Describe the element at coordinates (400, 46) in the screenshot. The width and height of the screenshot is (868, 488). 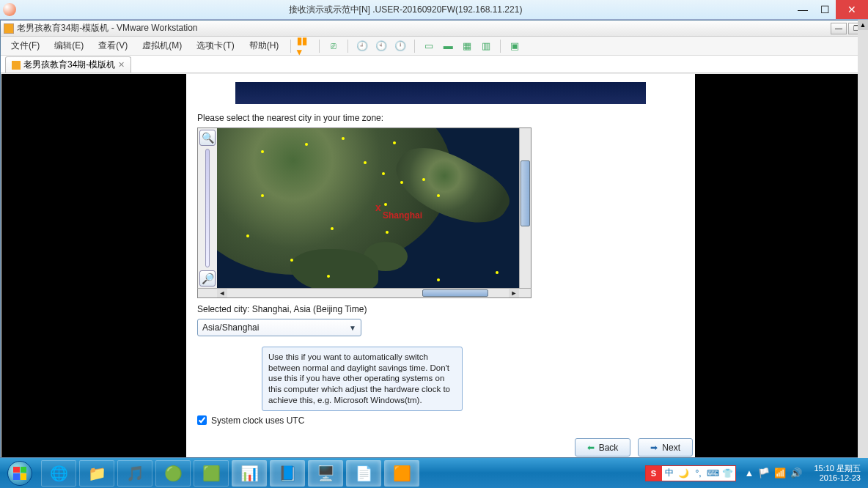
I see `snapshot-manager-button: 🕛` at that location.